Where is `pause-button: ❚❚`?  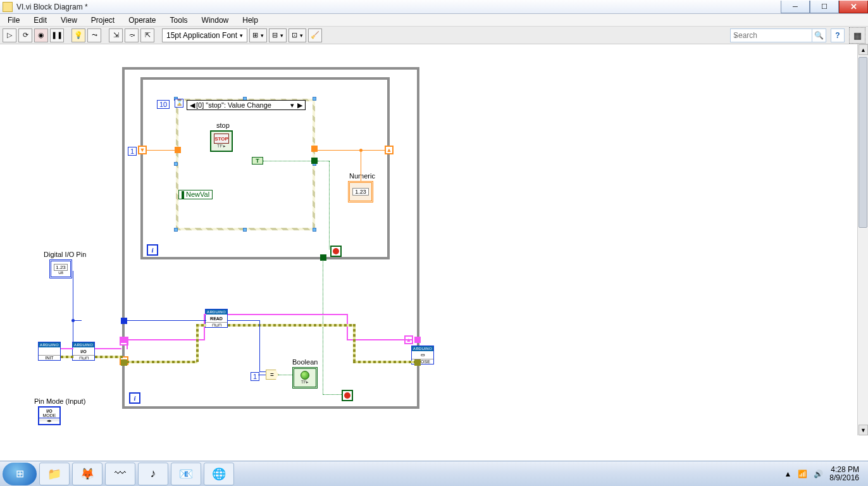 pause-button: ❚❚ is located at coordinates (57, 35).